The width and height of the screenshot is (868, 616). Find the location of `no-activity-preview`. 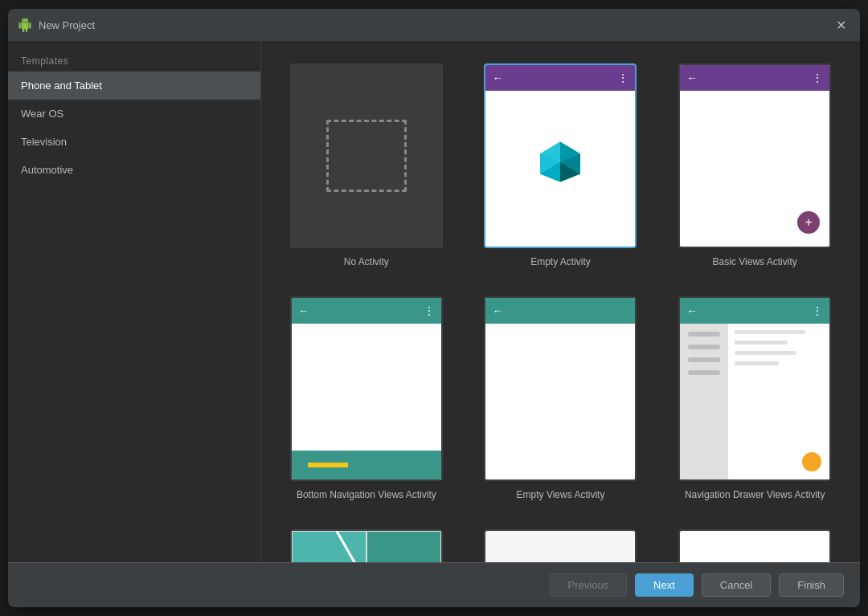

no-activity-preview is located at coordinates (366, 156).